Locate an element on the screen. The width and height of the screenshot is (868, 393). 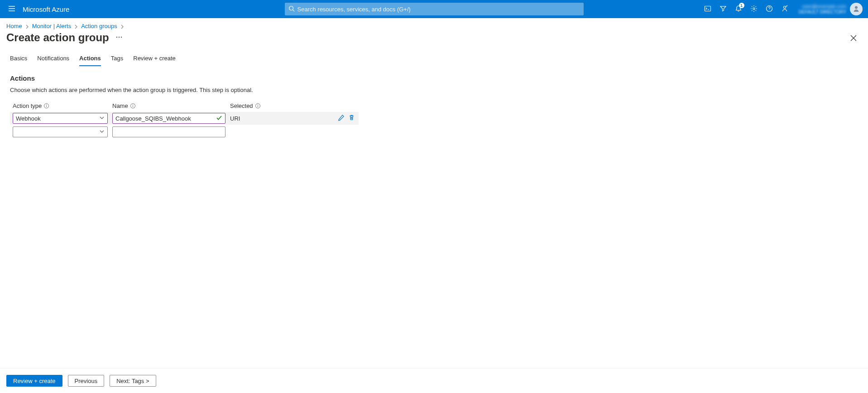
title-row: Create action group is located at coordinates (434, 39).